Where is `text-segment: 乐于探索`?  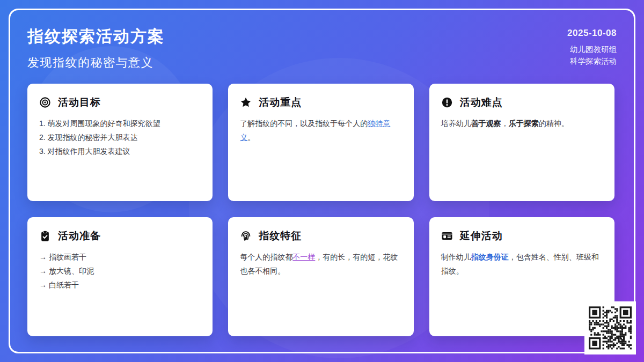 text-segment: 乐于探索 is located at coordinates (524, 123).